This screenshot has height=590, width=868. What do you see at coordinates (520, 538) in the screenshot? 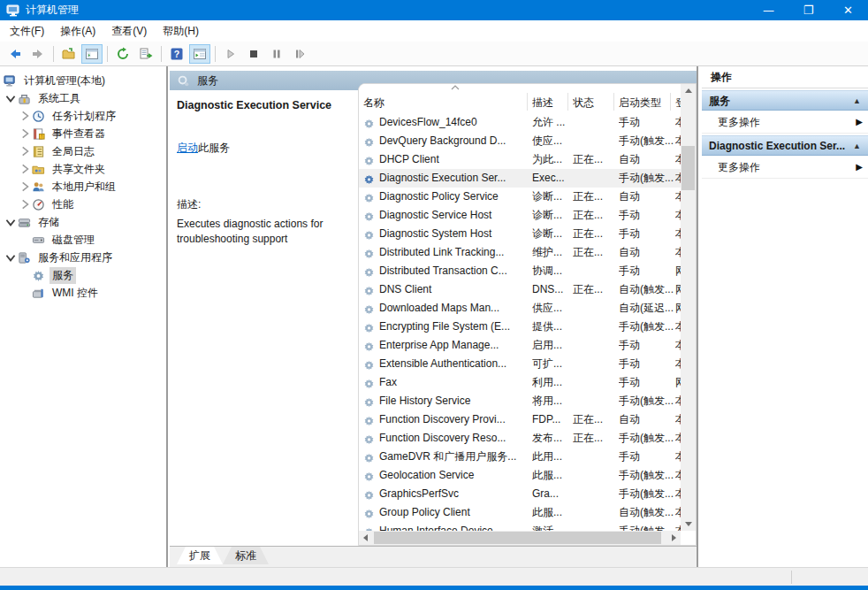
I see `horizontal-scrollbar` at bounding box center [520, 538].